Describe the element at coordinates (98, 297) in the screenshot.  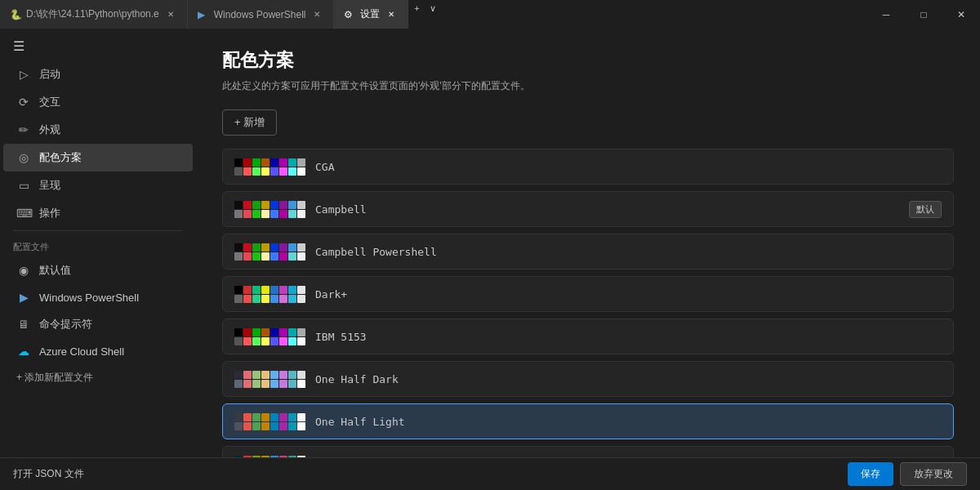
I see `sidebar-item-windows-ps: ▶ Windows PowerShell` at that location.